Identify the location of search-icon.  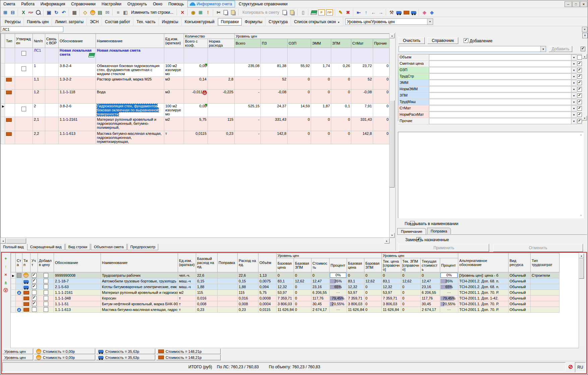
(38, 12).